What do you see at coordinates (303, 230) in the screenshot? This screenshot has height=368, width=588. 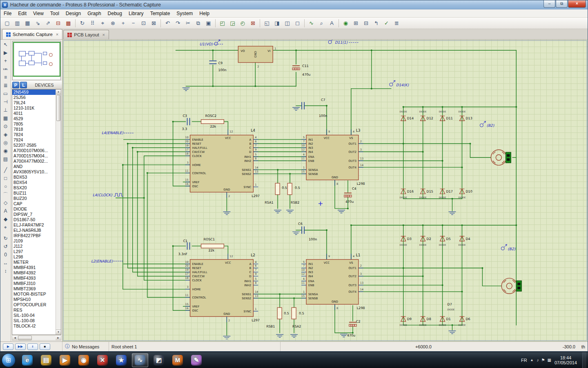 I see `capacitor-c6` at bounding box center [303, 230].